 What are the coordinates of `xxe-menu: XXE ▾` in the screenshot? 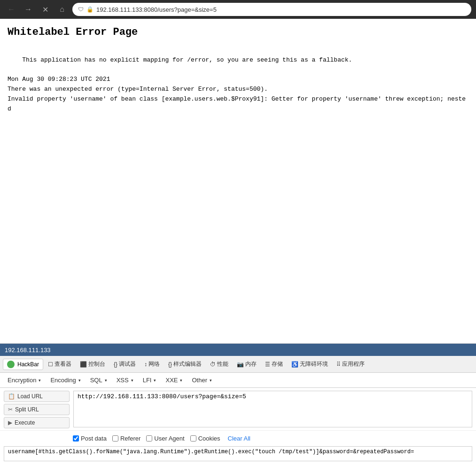 It's located at (174, 380).